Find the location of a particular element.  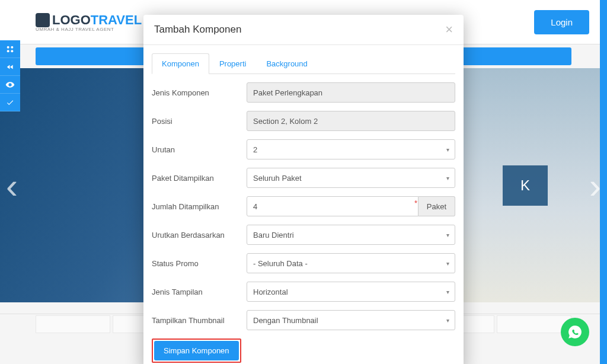

label-paket-ditampilkan: Paket Ditampilkan is located at coordinates (199, 178).